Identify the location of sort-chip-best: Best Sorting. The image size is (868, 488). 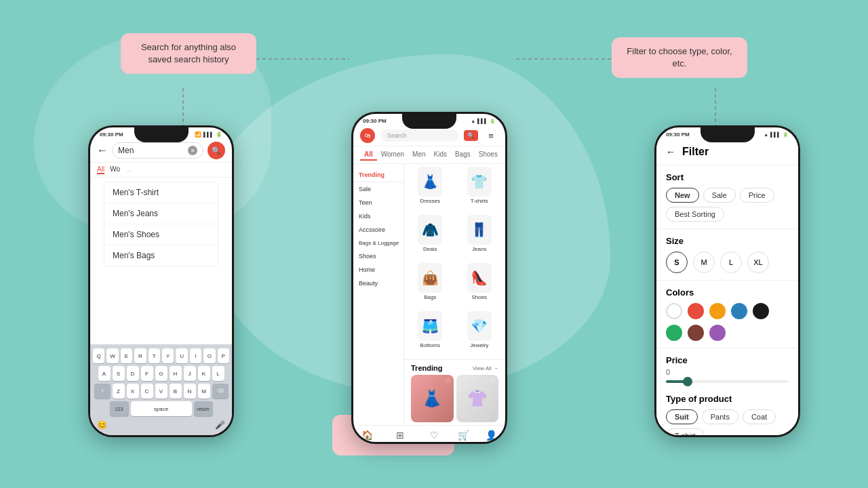
(695, 214).